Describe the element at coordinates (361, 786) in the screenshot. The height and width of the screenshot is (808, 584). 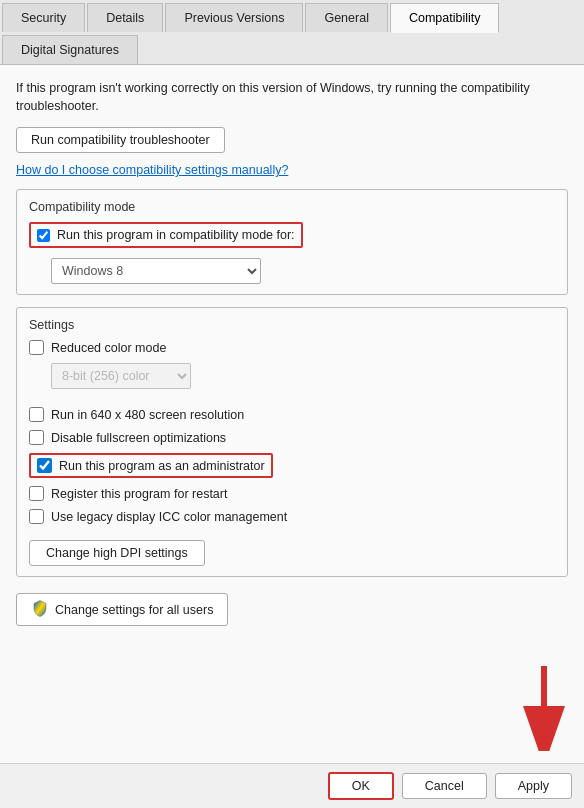
I see `ok-button: OK` at that location.